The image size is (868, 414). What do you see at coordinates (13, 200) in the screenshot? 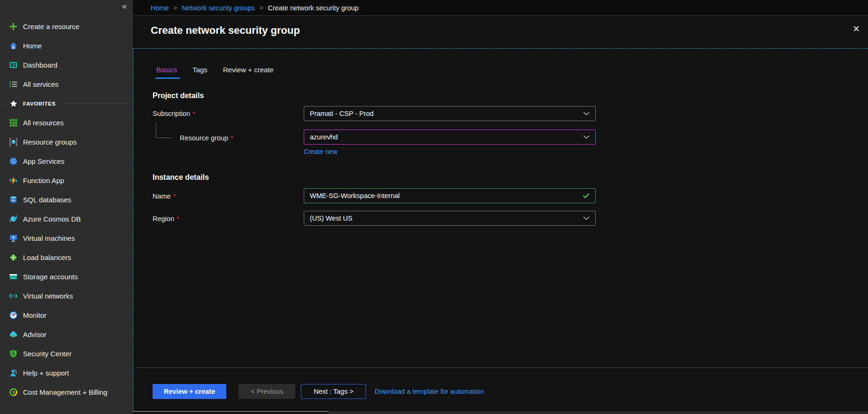
I see `svg-text: SQL` at bounding box center [13, 200].